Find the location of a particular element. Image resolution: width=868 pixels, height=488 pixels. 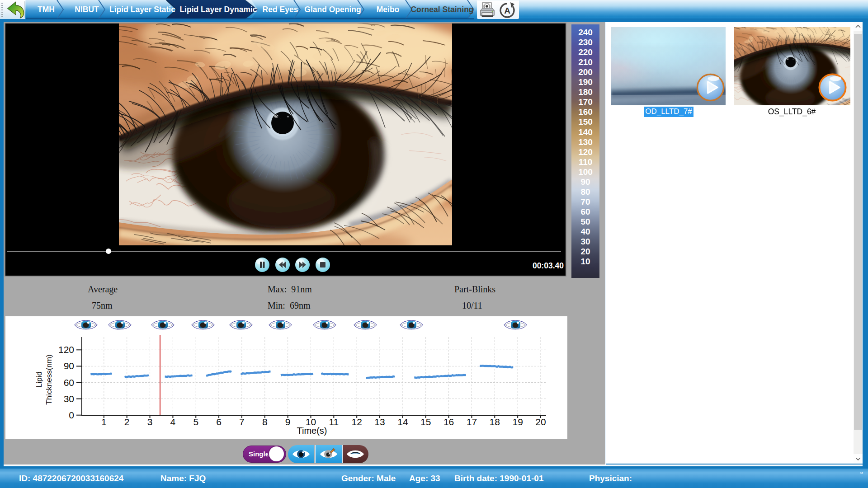

svg-text: Corneal Staining is located at coordinates (442, 9).